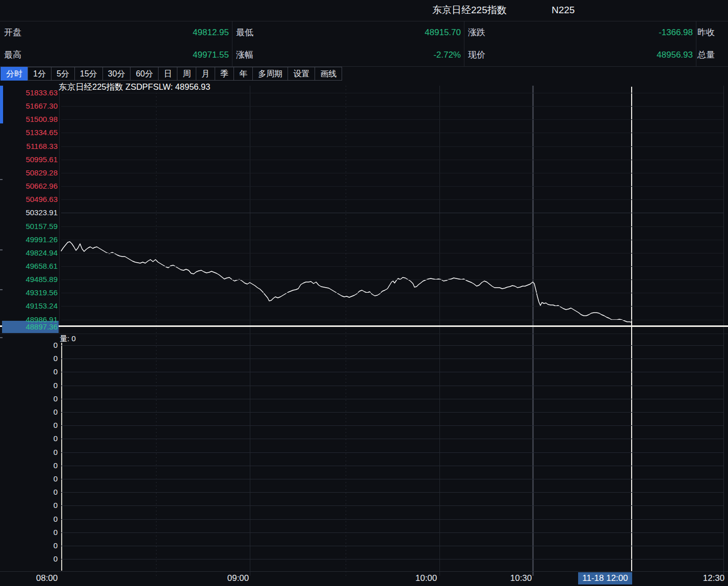 The image size is (728, 586). Describe the element at coordinates (68, 339) in the screenshot. I see `volume-header: 量: 0` at that location.